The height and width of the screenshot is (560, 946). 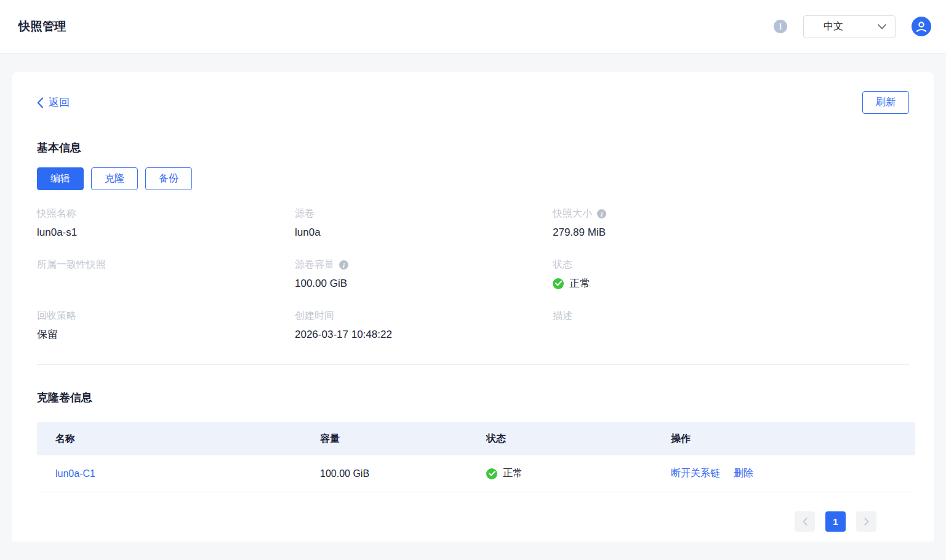 I want to click on field-description: 描述, so click(x=731, y=326).